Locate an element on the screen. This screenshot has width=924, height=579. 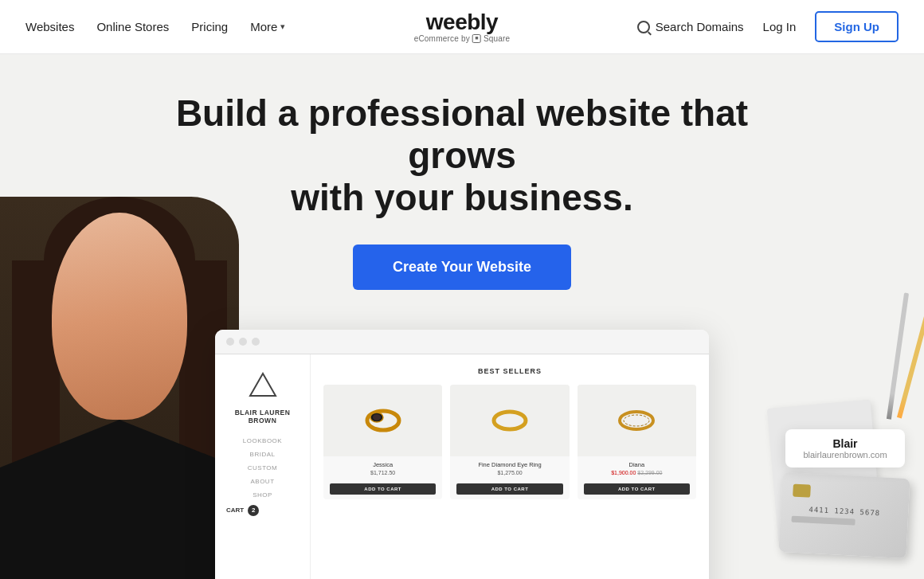
hero-headline: Build a professional website that grows … is located at coordinates (462, 156).